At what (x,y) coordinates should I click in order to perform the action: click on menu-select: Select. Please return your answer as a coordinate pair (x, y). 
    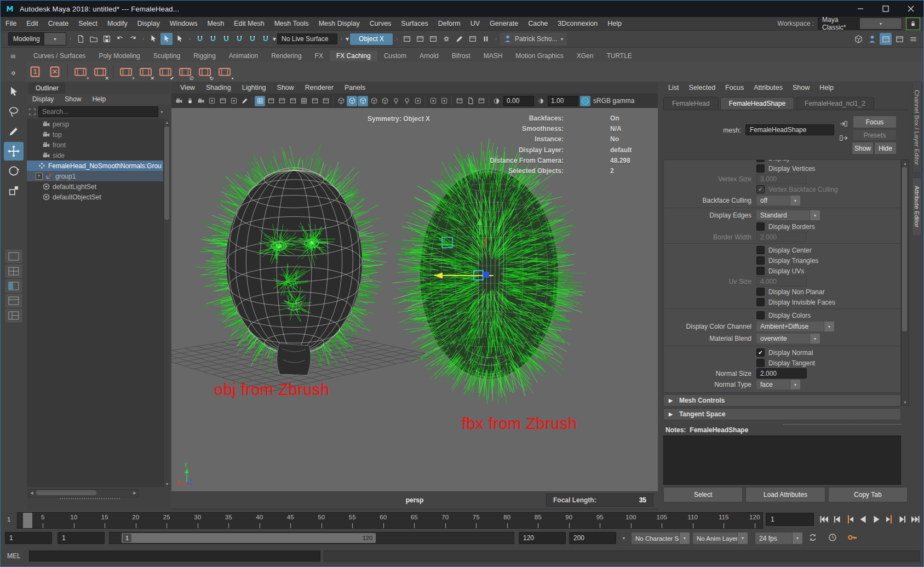
    Looking at the image, I should click on (88, 24).